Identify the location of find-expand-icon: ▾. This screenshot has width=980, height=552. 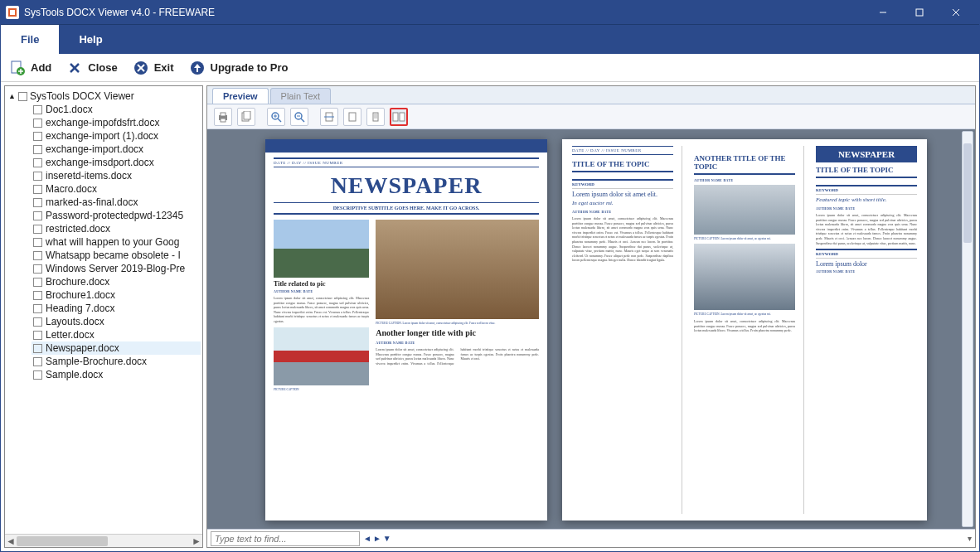
(970, 539).